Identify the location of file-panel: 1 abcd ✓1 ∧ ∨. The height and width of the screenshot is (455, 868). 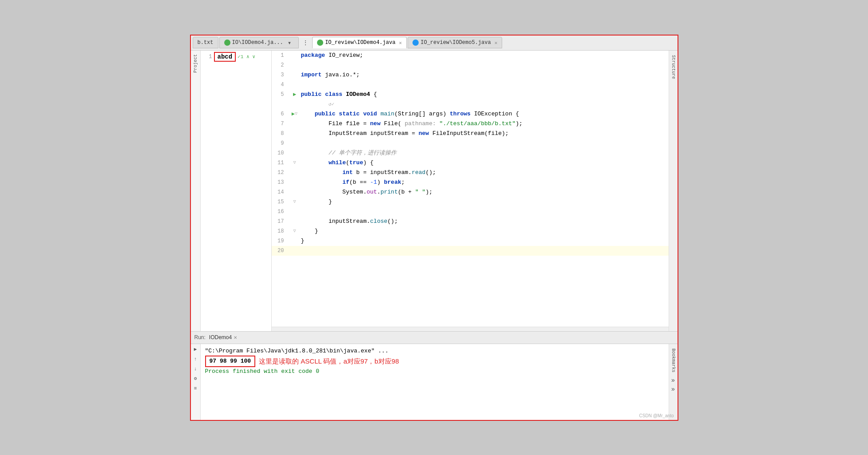
(236, 191).